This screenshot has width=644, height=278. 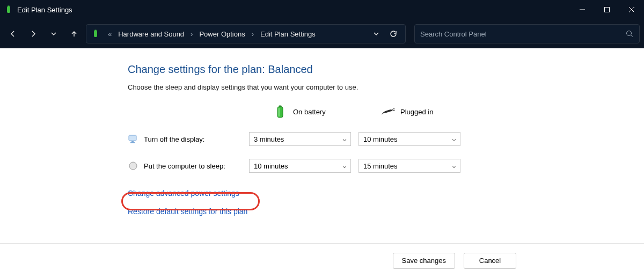 What do you see at coordinates (74, 34) in the screenshot?
I see `up-button` at bounding box center [74, 34].